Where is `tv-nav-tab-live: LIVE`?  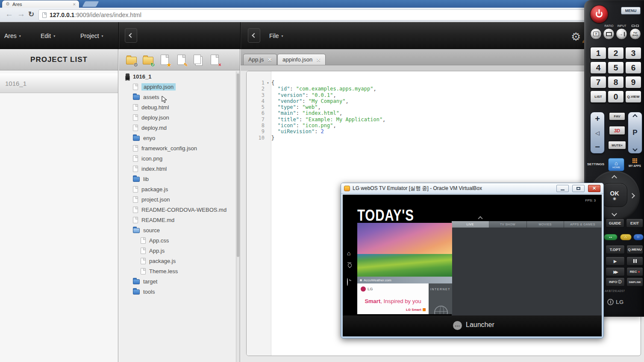
tv-nav-tab-live: LIVE is located at coordinates (471, 225).